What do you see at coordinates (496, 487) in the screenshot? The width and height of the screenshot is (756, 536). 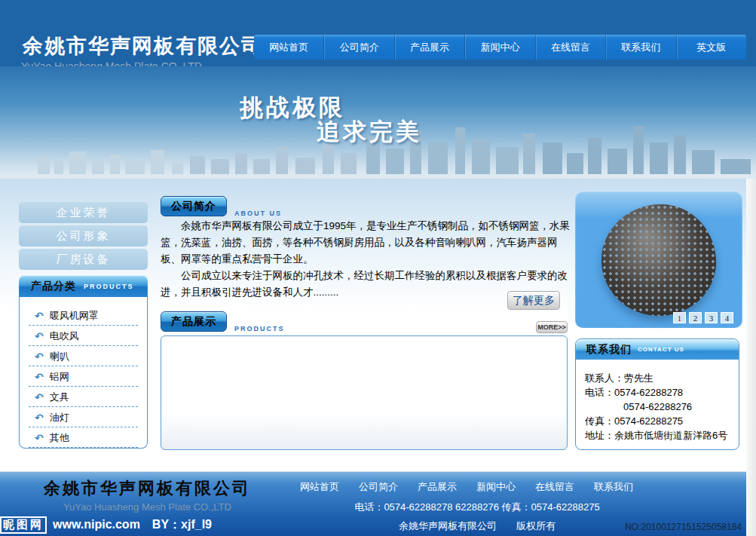 I see `footer-nav-news: 新闻中心` at bounding box center [496, 487].